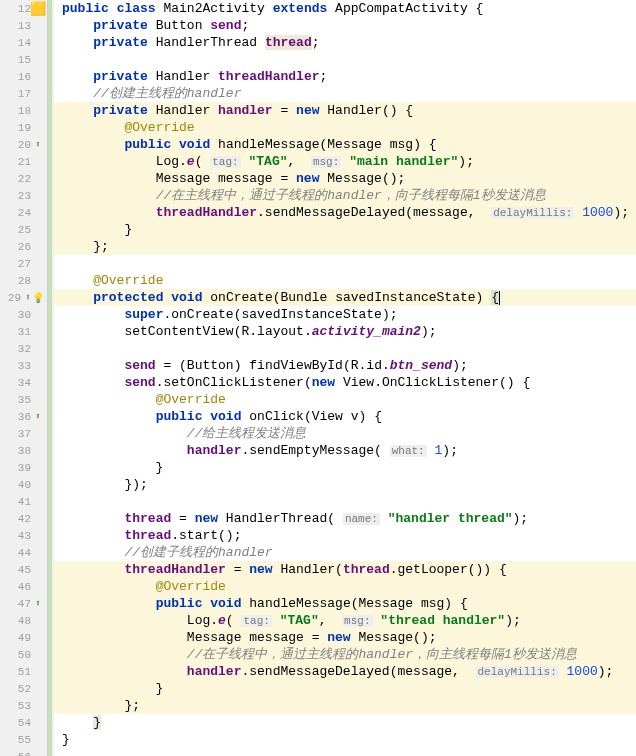 The image size is (636, 756). I want to click on code-line: threadHandler.sendMessageDelayed(message…, so click(345, 212).